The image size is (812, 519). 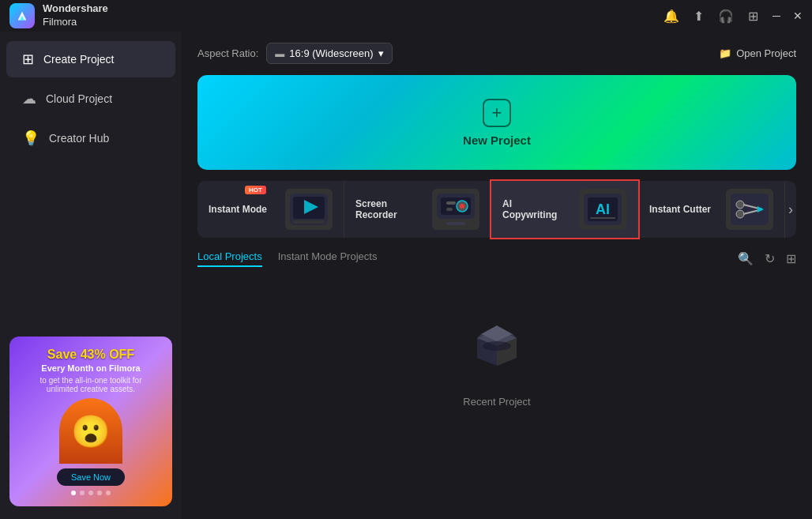 I want to click on aspect-section: Aspect Ratio: ▬ 16:9 (Widescreen) ▾, so click(x=295, y=54).